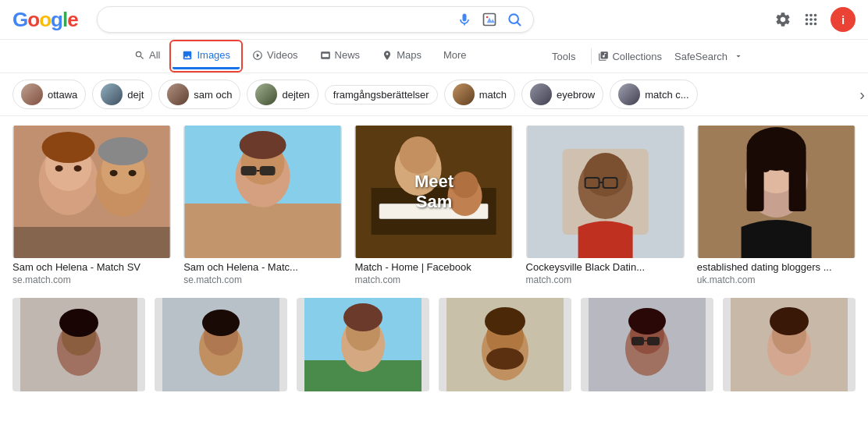 The image size is (868, 446). I want to click on google-logo: Google, so click(45, 20).